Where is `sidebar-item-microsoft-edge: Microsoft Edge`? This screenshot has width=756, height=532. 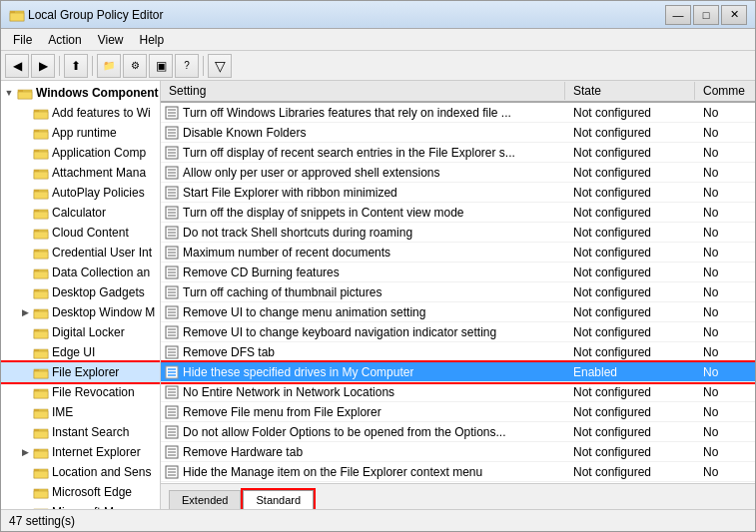
sidebar-item-microsoft-edge: Microsoft Edge is located at coordinates (80, 492).